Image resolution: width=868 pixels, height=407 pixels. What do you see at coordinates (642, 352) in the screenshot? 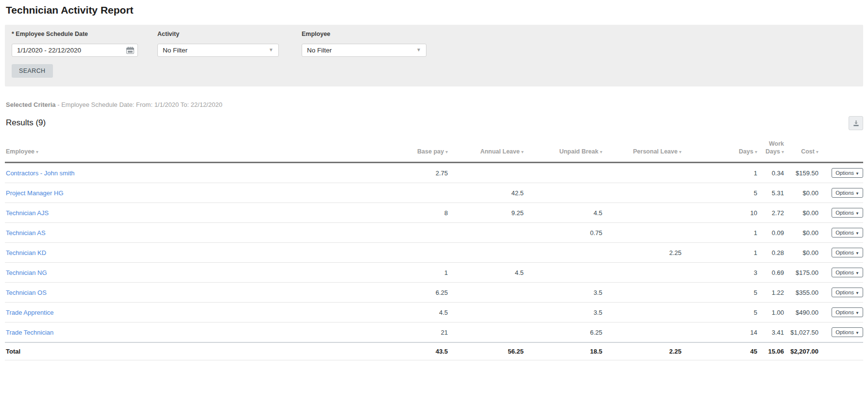
I see `total-personal-leave: 2.25` at bounding box center [642, 352].